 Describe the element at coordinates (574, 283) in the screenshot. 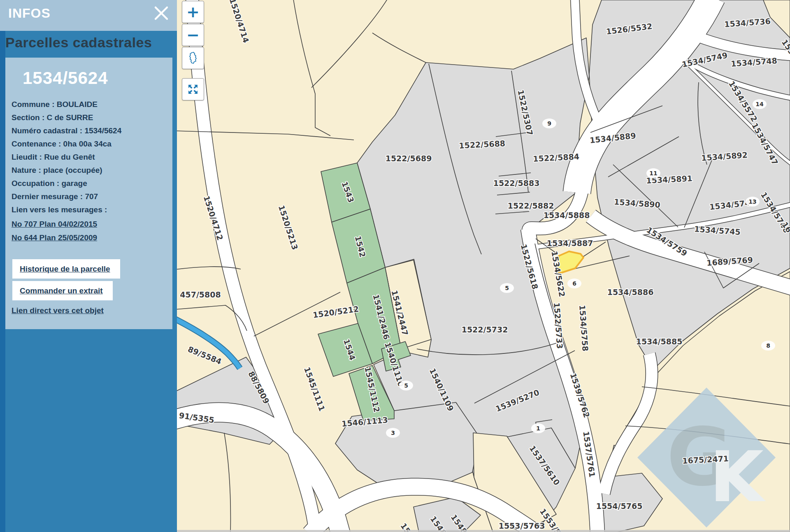

I see `parcel-badge: 6` at that location.